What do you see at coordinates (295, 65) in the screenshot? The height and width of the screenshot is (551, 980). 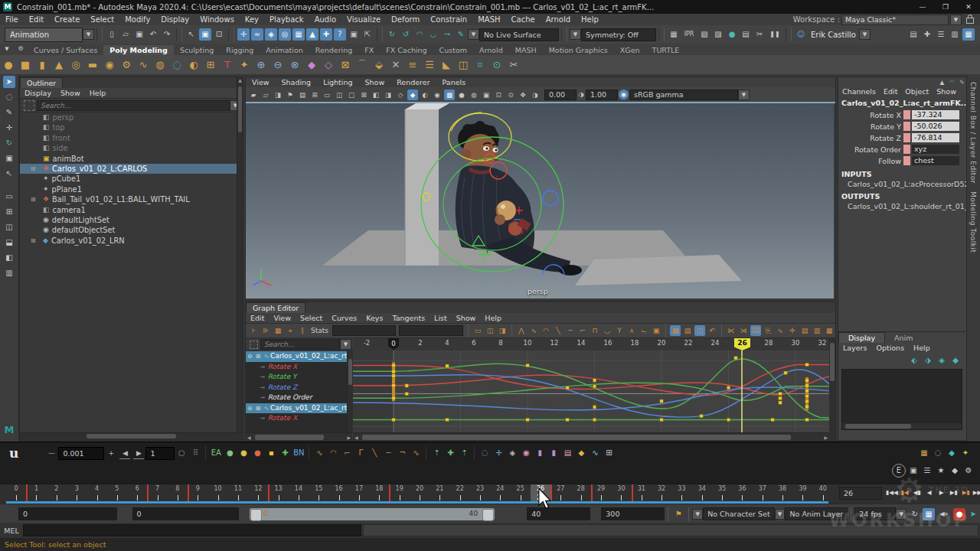 I see `boolean-intersect-icon: ⊗` at bounding box center [295, 65].